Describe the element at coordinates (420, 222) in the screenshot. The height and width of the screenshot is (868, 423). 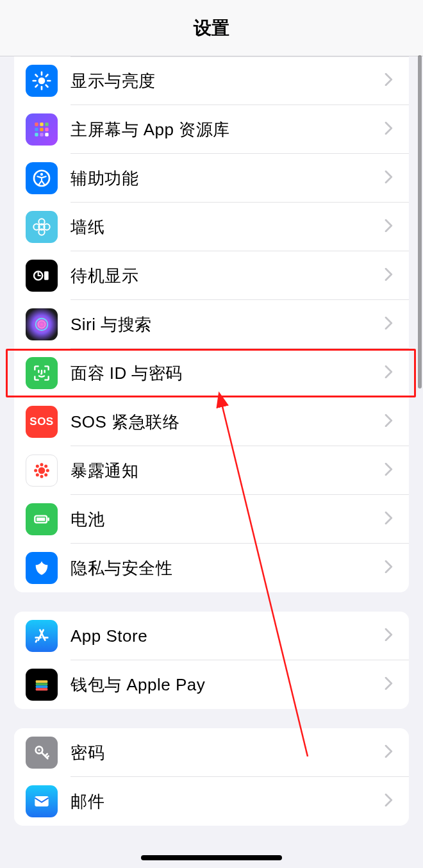
I see `scroll-indicator` at that location.